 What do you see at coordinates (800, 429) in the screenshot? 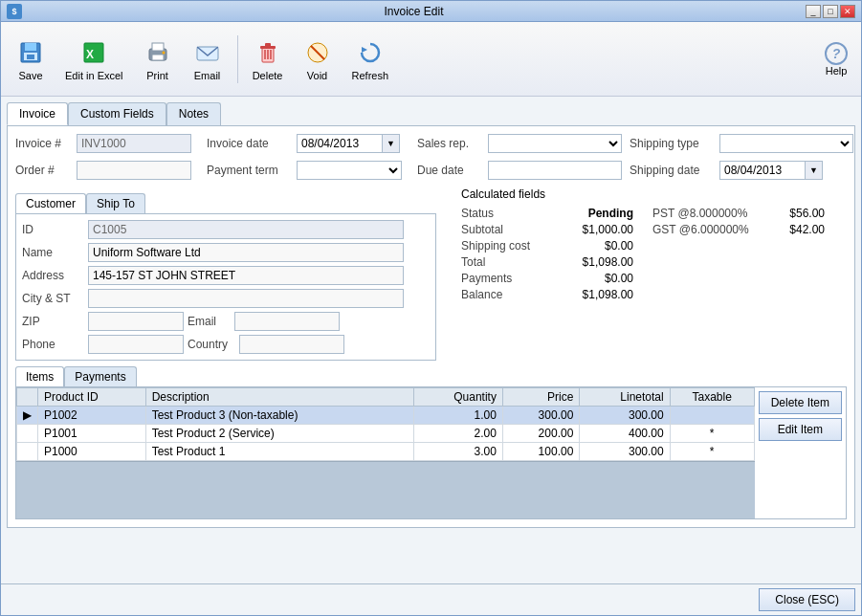
I see `edit-item-button: Edit Item` at bounding box center [800, 429].